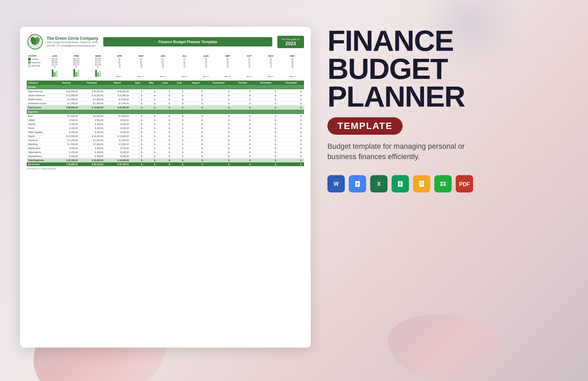 The height and width of the screenshot is (381, 588). What do you see at coordinates (165, 83) in the screenshot?
I see `col-jun: June` at bounding box center [165, 83].